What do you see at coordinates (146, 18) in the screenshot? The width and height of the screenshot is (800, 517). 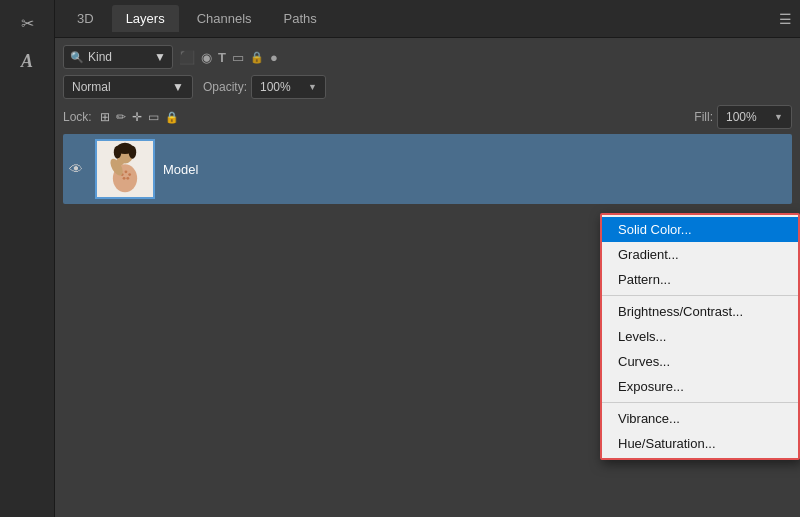 I see `tab-layers: Layers` at bounding box center [146, 18].